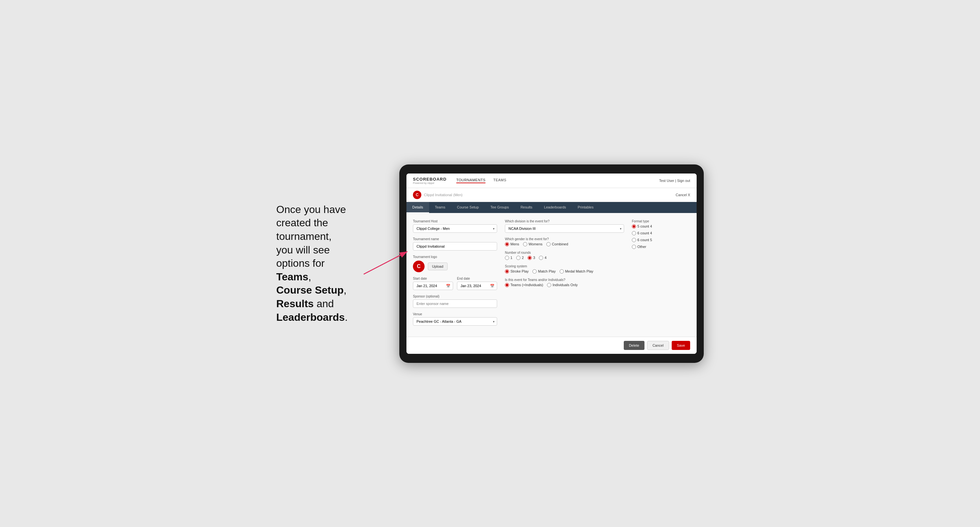 This screenshot has height=527, width=980. Describe the element at coordinates (477, 286) in the screenshot. I see `end-date-input` at that location.